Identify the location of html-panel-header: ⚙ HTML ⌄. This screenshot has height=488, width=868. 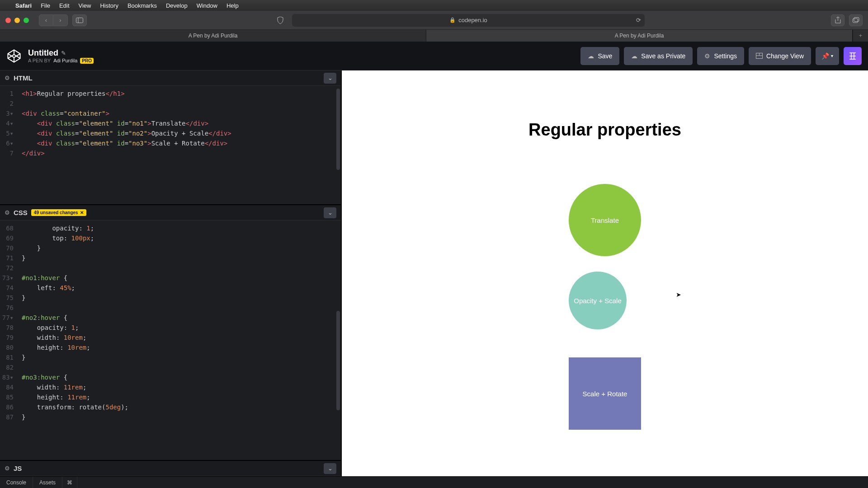
(170, 78).